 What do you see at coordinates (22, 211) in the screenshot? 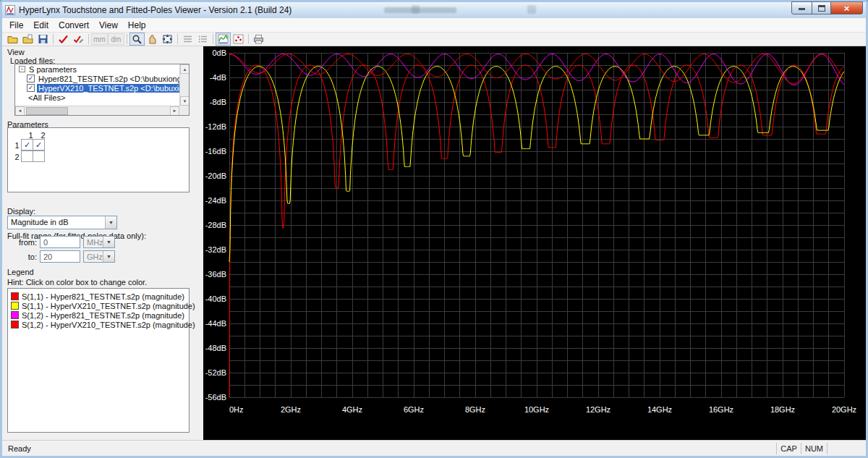
I see `display-label: Display:` at bounding box center [22, 211].